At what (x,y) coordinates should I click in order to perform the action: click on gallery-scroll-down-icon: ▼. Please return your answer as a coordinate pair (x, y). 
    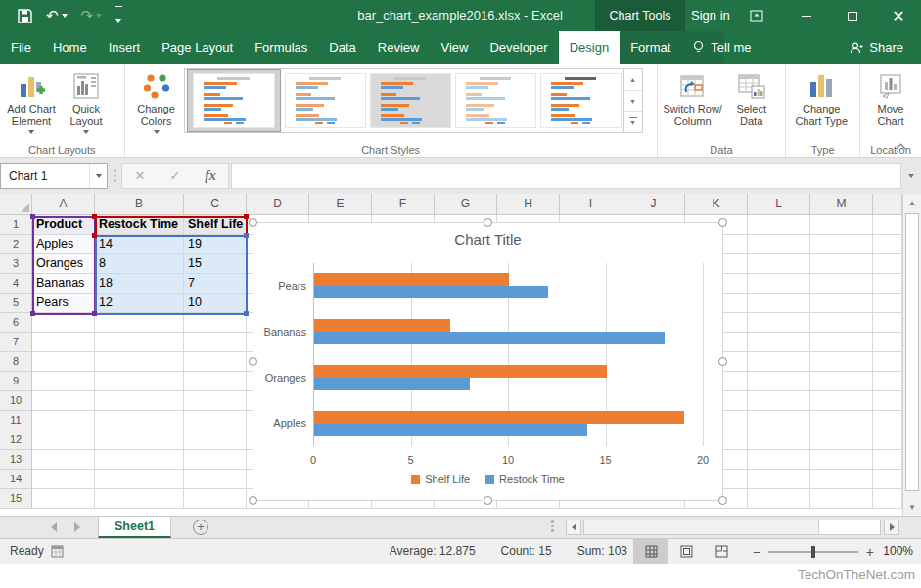
    Looking at the image, I should click on (633, 102).